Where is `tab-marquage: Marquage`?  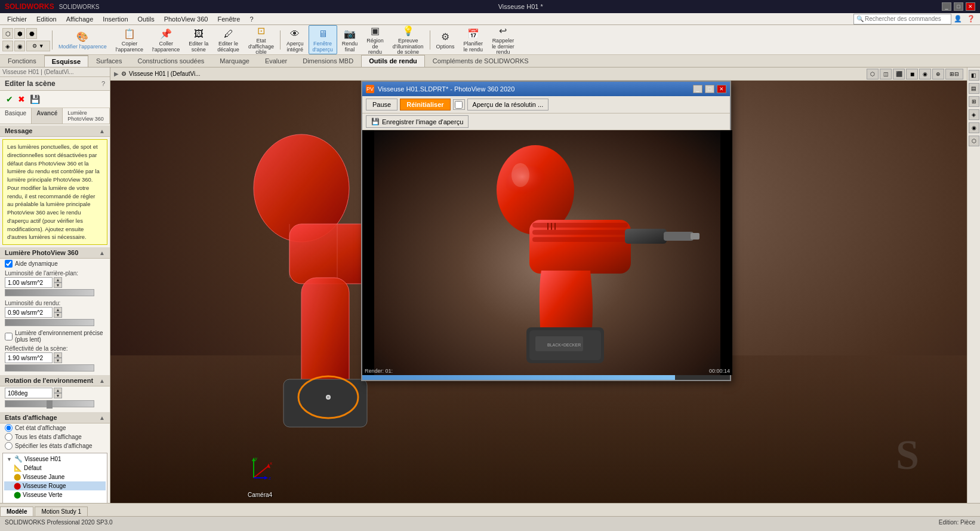
tab-marquage: Marquage is located at coordinates (235, 61).